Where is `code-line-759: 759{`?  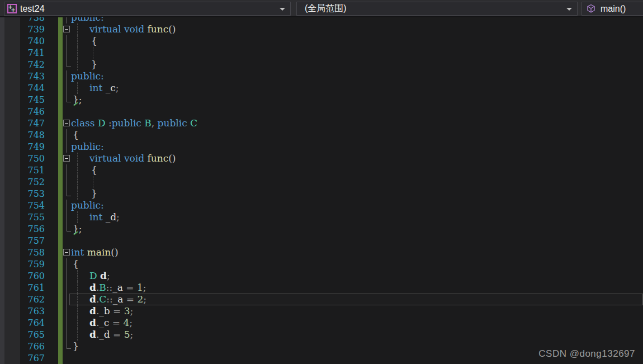 code-line-759: 759{ is located at coordinates (322, 264).